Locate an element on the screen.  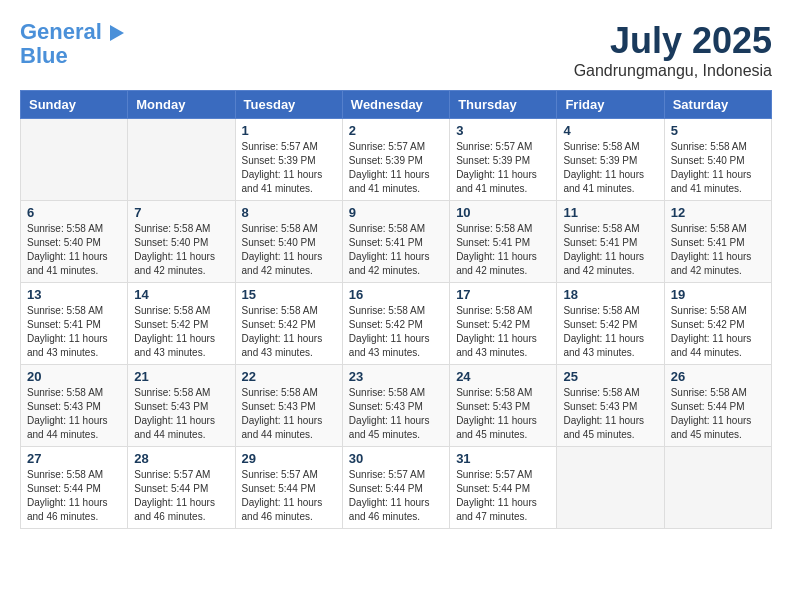
calendar-cell: 21Sunrise: 5:58 AM Sunset: 5:43 PM Dayli… is located at coordinates (182, 406).